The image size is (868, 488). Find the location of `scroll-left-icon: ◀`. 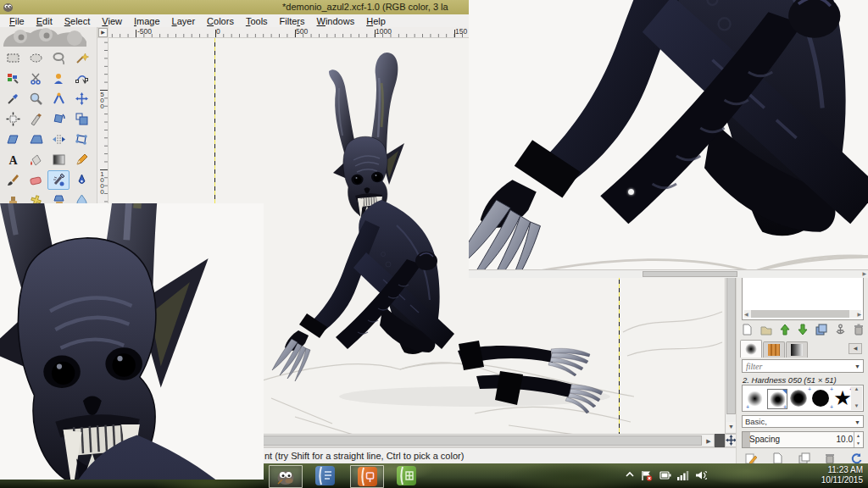

scroll-left-icon: ◀ is located at coordinates (746, 313).